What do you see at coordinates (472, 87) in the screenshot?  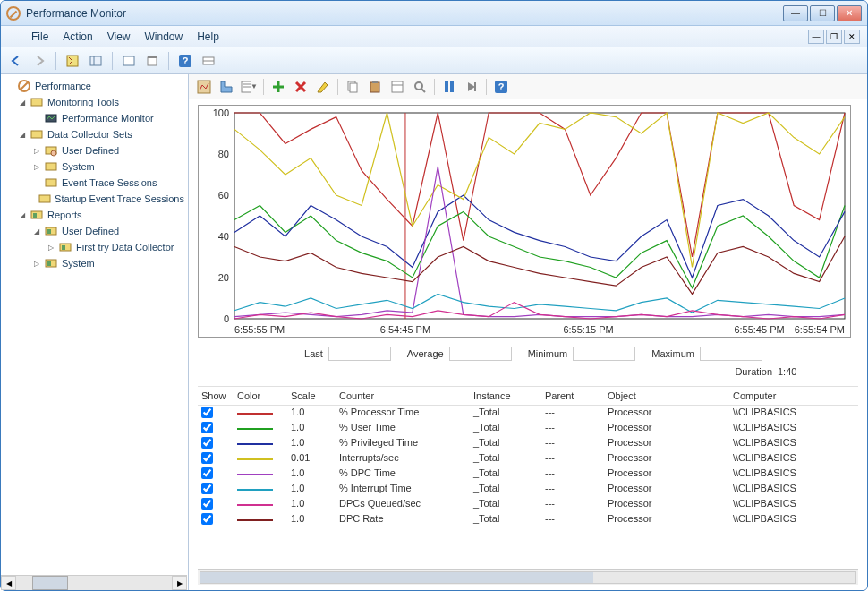 I see `update-button` at bounding box center [472, 87].